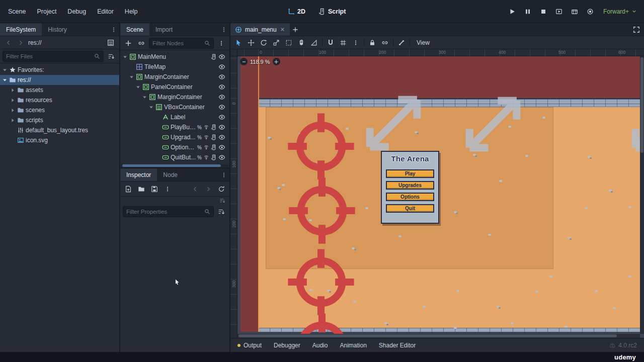 The image size is (644, 362). Describe the element at coordinates (59, 120) in the screenshot. I see `tree-item-scripts: scripts` at that location.